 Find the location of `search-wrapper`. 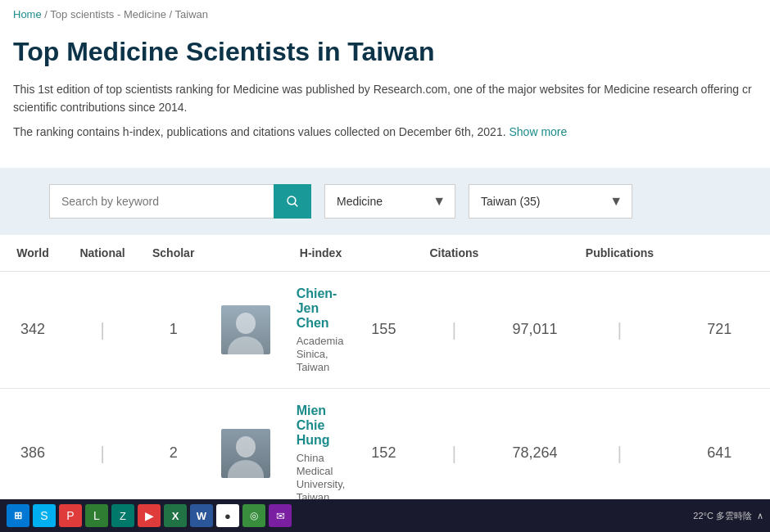

search-wrapper is located at coordinates (180, 201).